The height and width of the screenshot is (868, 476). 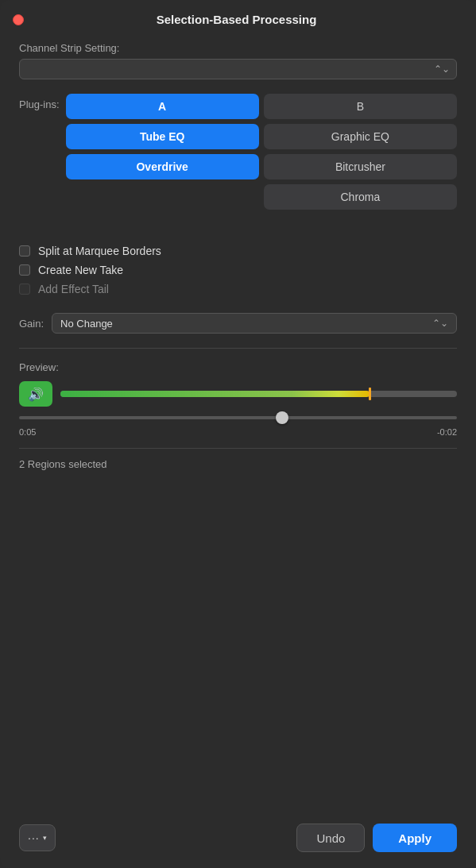 I want to click on progress-bar-container, so click(x=259, y=394).